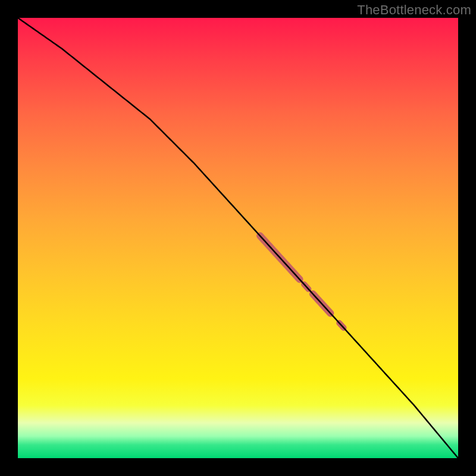 The image size is (476, 476). What do you see at coordinates (414, 10) in the screenshot?
I see `watermark-label: TheBottleneck.com` at bounding box center [414, 10].